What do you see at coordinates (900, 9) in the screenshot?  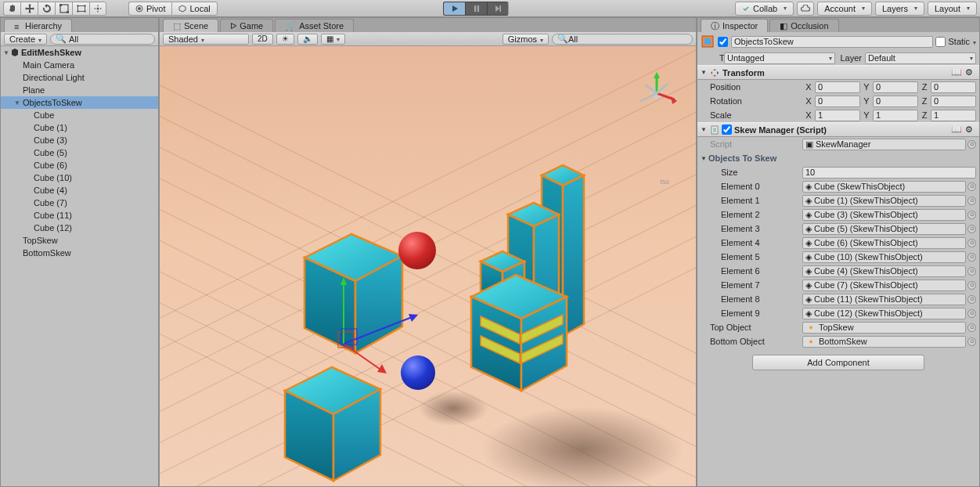 I see `layers-dropdown: Layers` at bounding box center [900, 9].